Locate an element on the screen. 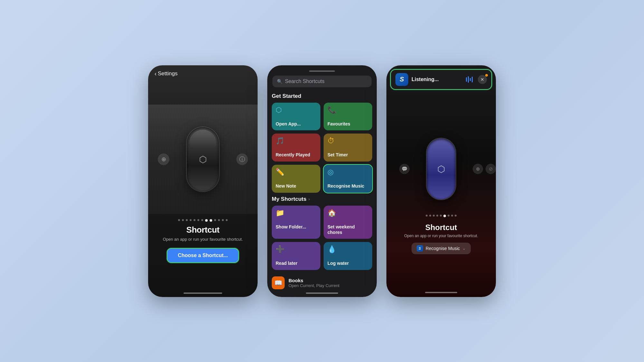  shazam-close-button: ✕ is located at coordinates (482, 79).